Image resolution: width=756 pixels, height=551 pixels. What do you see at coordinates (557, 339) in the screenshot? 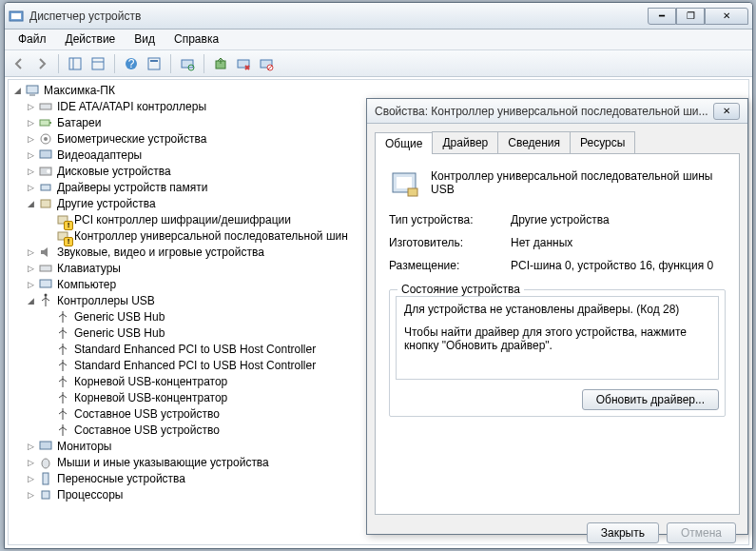
I see `status-line2: Чтобы найти драйвер для этого устройства…` at bounding box center [557, 339].